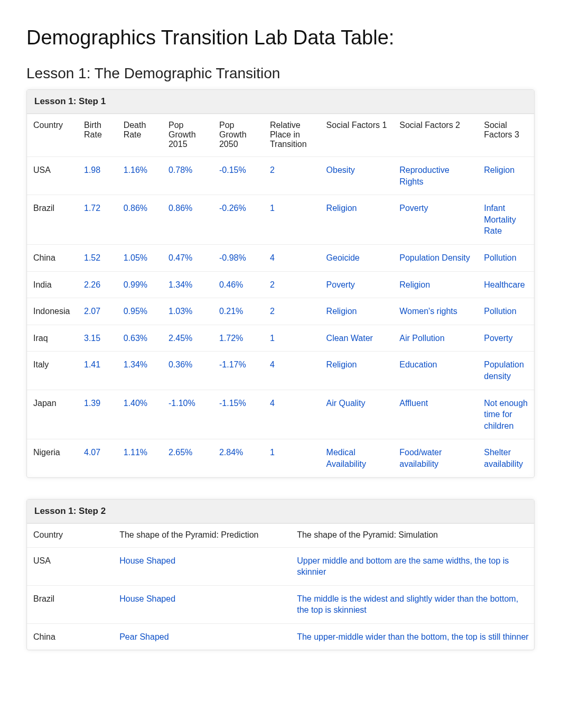  Describe the element at coordinates (435, 371) in the screenshot. I see `cell-value: Education` at that location.